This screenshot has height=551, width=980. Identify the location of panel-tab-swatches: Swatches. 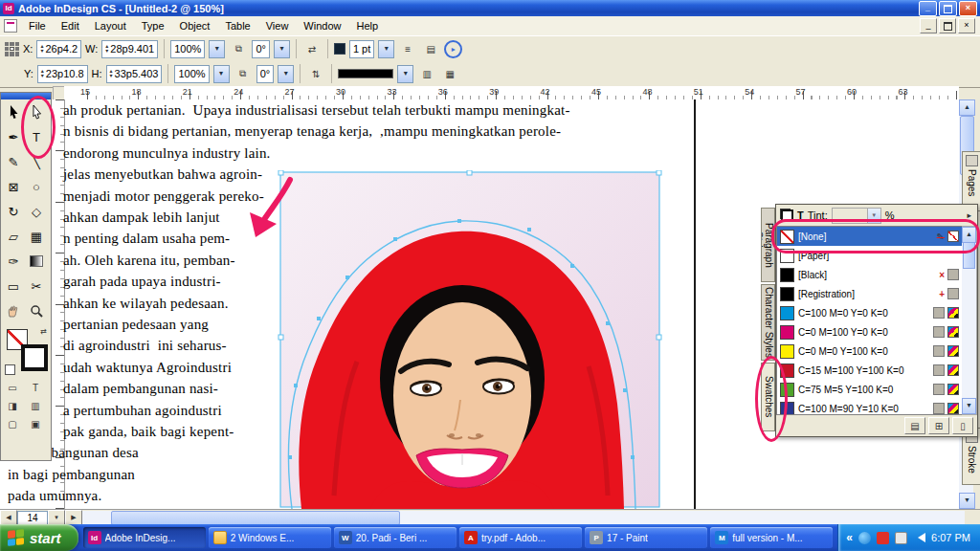
(768, 397).